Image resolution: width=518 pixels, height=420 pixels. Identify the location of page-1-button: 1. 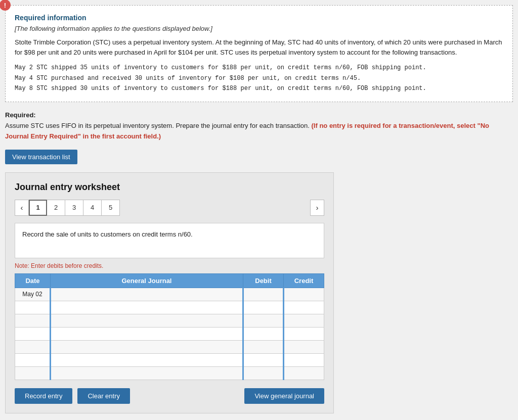
(38, 208).